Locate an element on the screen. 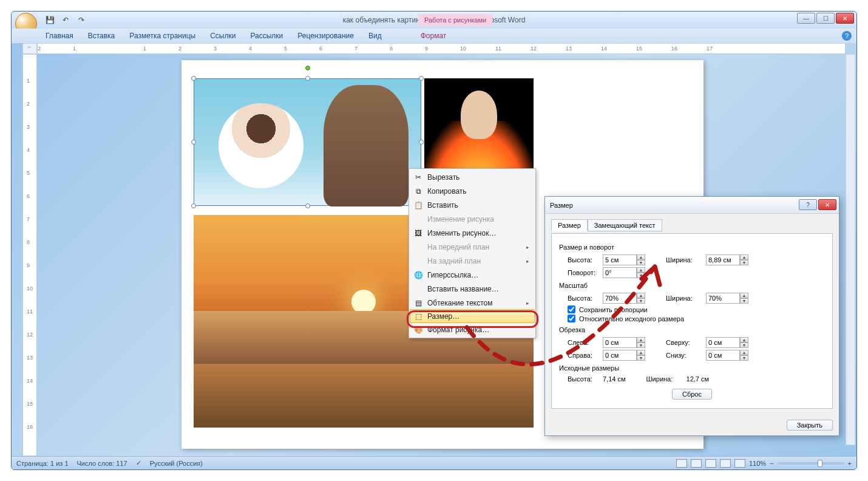 Image resolution: width=868 pixels, height=481 pixels. orig-w-value: 12,7 см is located at coordinates (698, 379).